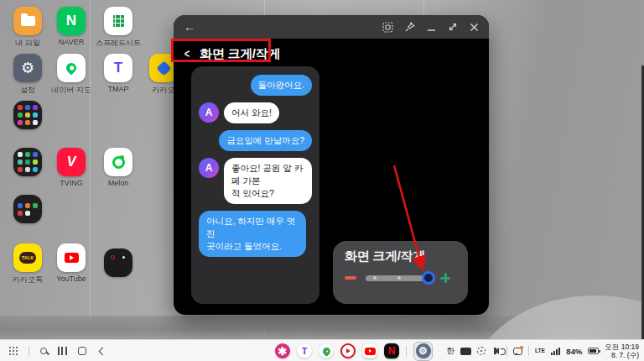  What do you see at coordinates (398, 279) in the screenshot?
I see `zoom-slider` at bounding box center [398, 279].